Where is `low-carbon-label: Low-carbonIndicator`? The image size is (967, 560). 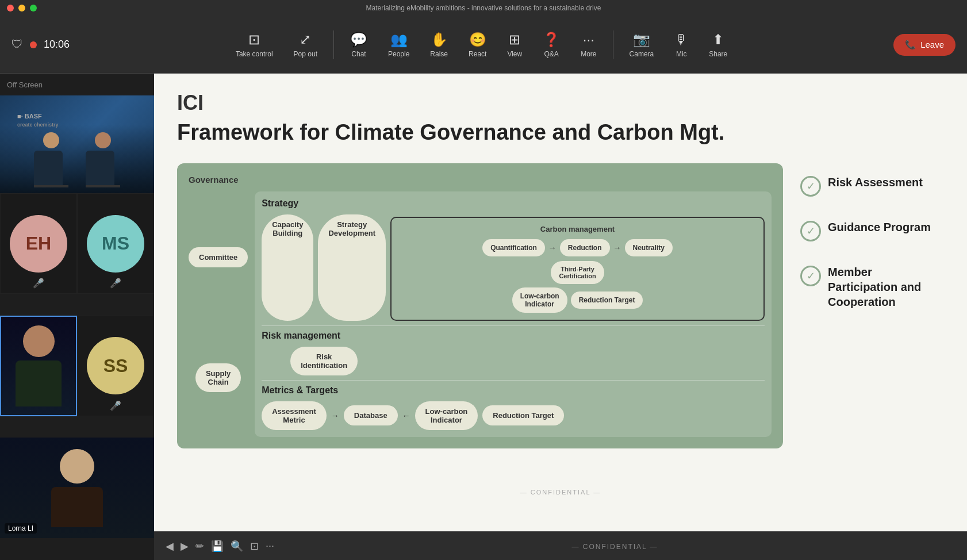 low-carbon-label: Low-carbonIndicator is located at coordinates (540, 300).